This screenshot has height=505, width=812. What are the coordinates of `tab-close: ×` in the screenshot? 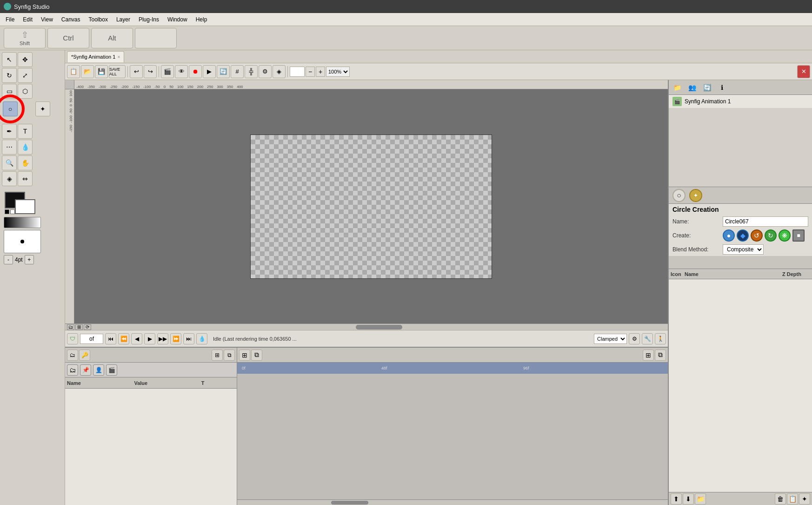 It's located at (119, 57).